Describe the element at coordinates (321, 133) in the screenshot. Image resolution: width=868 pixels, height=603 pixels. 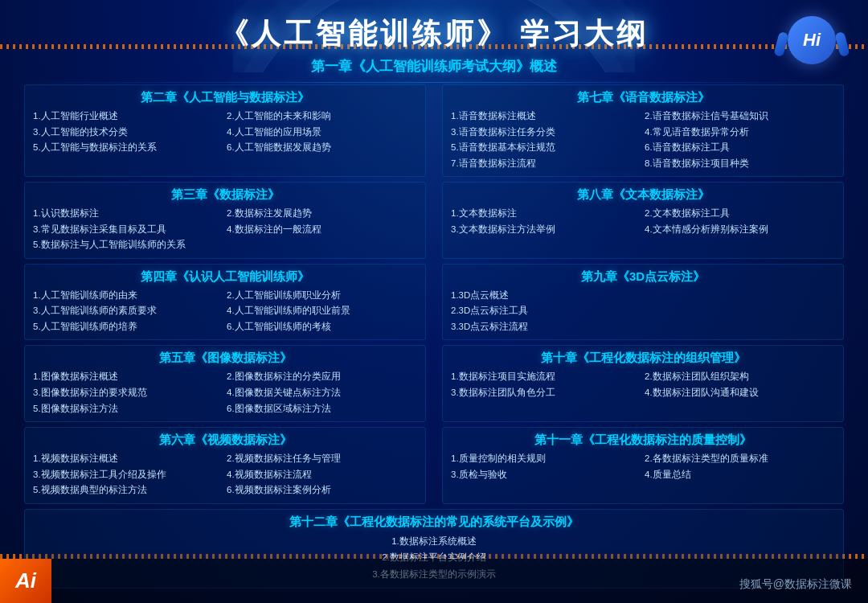
I see `chapter-two-item-4: 4.人工智能的应用场景` at that location.